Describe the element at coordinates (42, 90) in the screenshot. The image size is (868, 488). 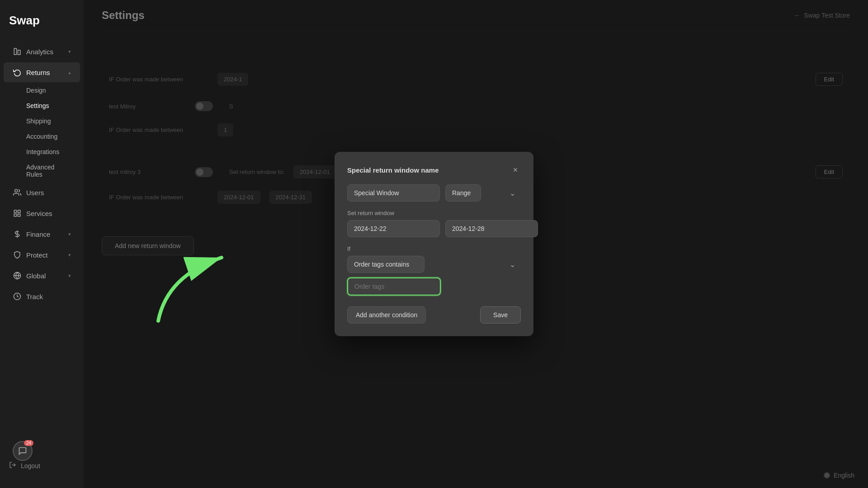
I see `sidebar-sub-design: Design` at that location.